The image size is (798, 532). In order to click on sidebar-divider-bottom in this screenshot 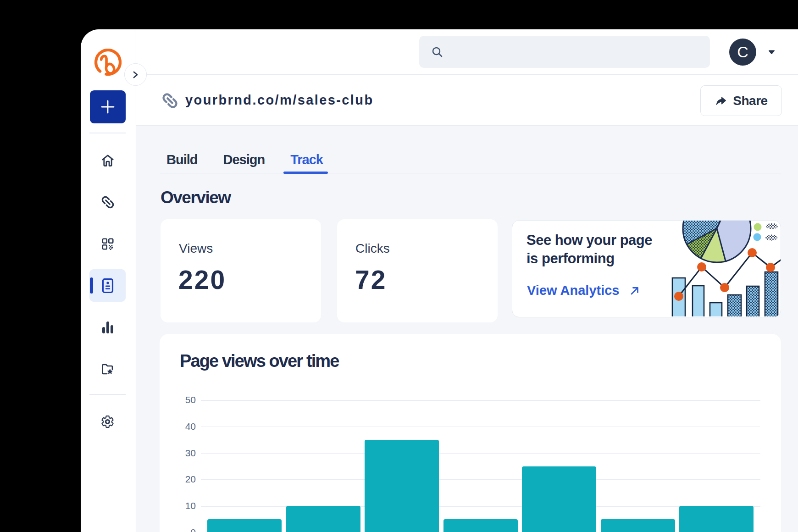, I will do `click(107, 394)`.